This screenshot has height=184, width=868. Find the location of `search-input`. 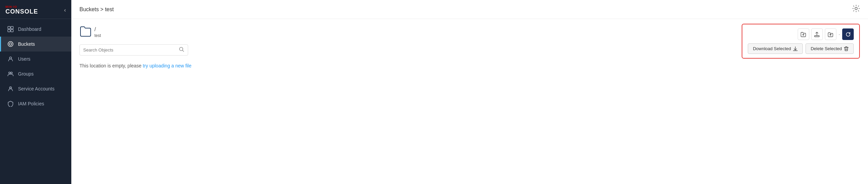

search-input is located at coordinates (131, 50).